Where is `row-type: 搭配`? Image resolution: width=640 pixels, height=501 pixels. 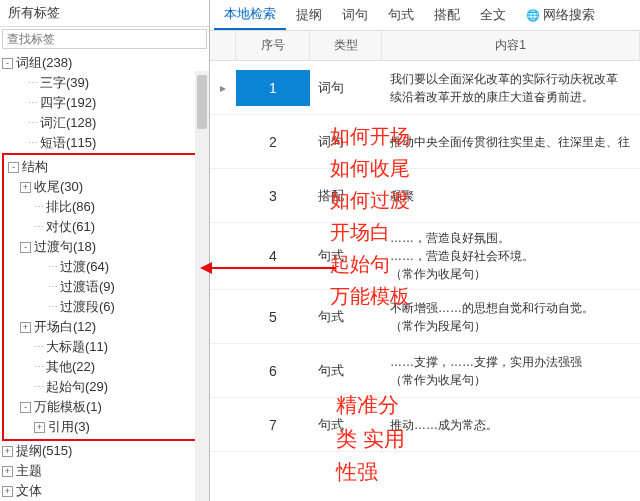
row-type: 搭配 is located at coordinates (346, 196).